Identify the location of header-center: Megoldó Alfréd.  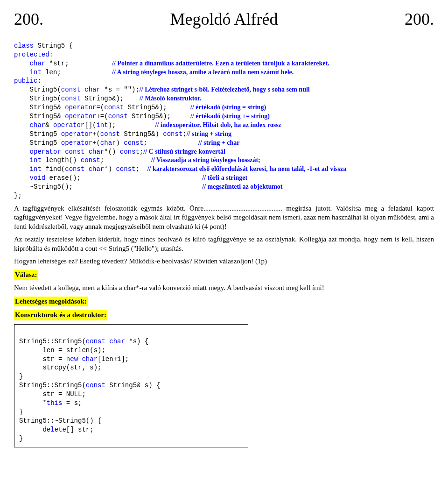
(224, 19).